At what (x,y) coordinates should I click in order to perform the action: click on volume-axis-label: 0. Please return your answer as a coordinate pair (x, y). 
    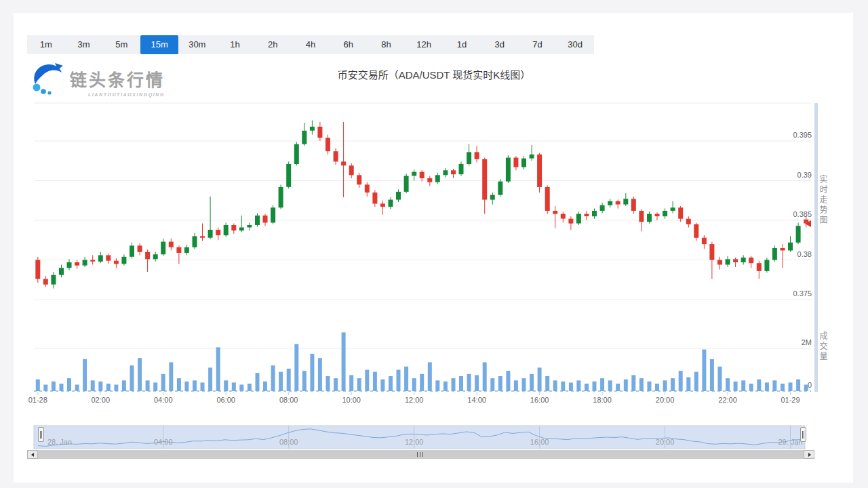
    Looking at the image, I should click on (791, 385).